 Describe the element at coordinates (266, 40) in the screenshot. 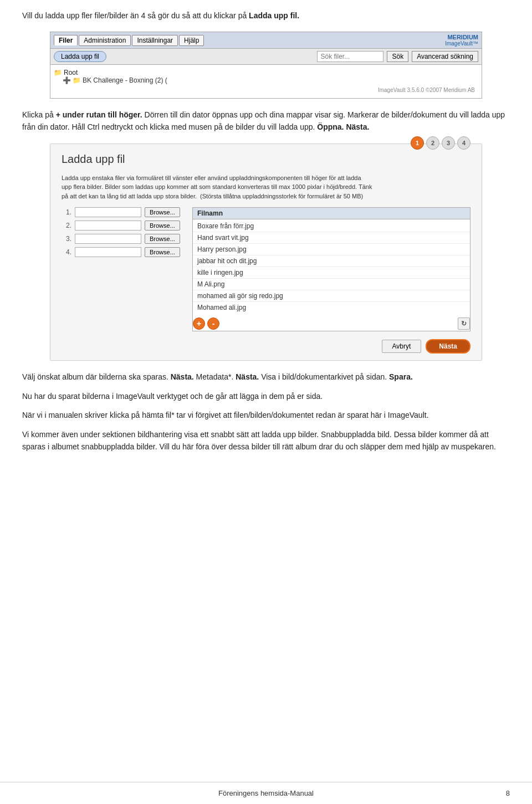

I see `app-titlebar: Filer Administration Inställningar Hjälp…` at that location.